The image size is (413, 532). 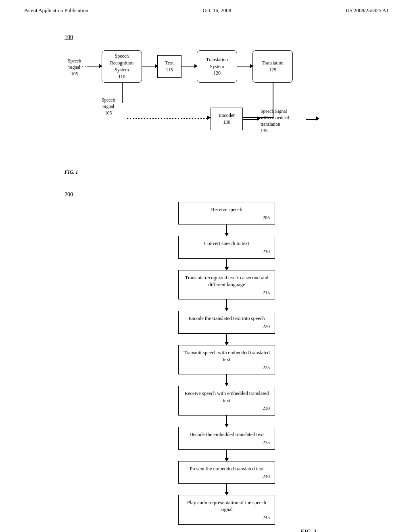 I want to click on encoder-box: Encoder130, so click(x=227, y=119).